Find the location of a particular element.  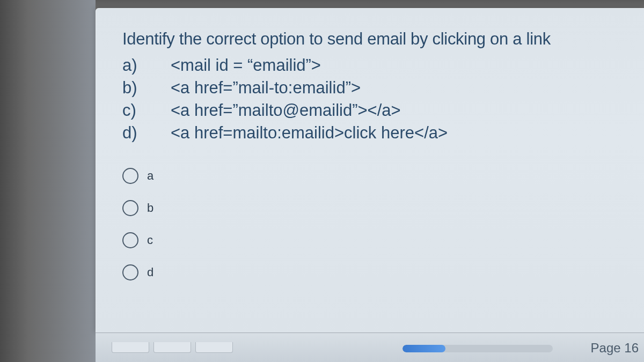

question-title: Identify the correct option to send emai… is located at coordinates (375, 39).